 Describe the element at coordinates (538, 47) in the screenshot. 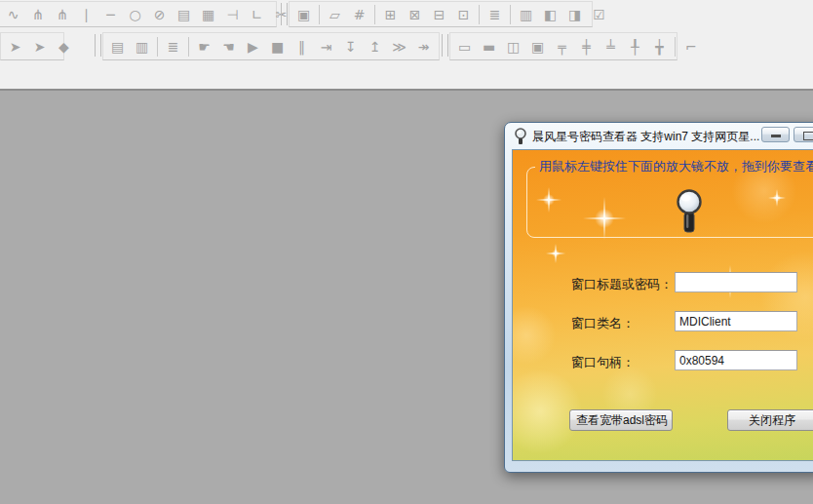

I see `chip-generator-icon: ▣` at that location.